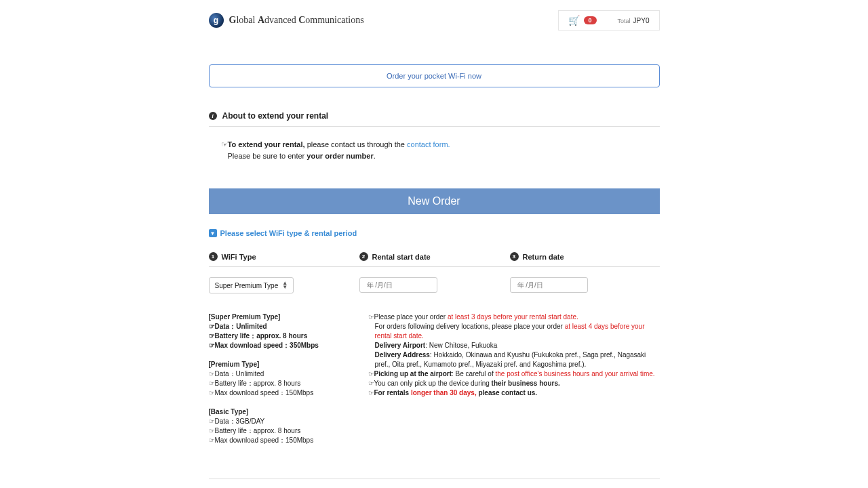 The height and width of the screenshot is (488, 868). I want to click on order-notes: ☞Please place your order at least 3 days…, so click(514, 384).